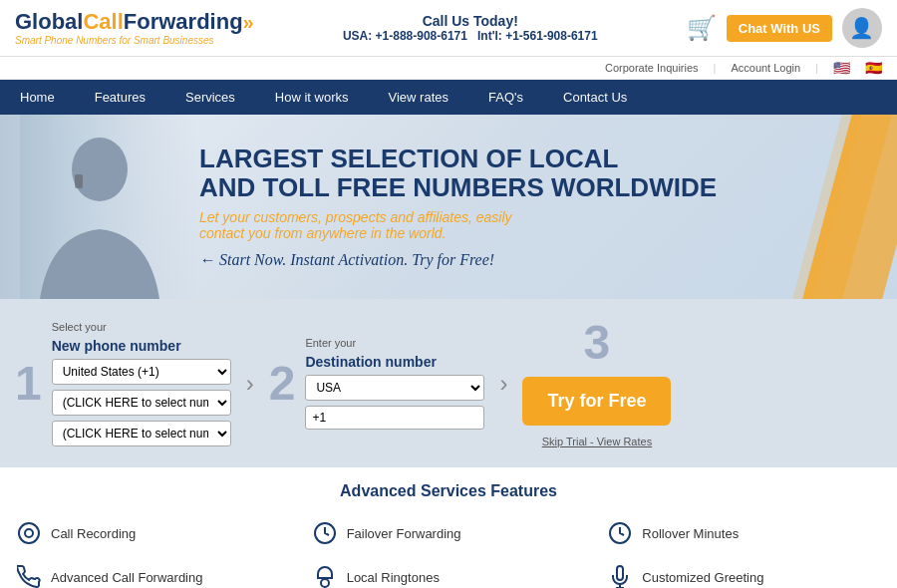 The width and height of the screenshot is (897, 588). What do you see at coordinates (596, 401) in the screenshot?
I see `try-for-free-button: Try for Free` at bounding box center [596, 401].